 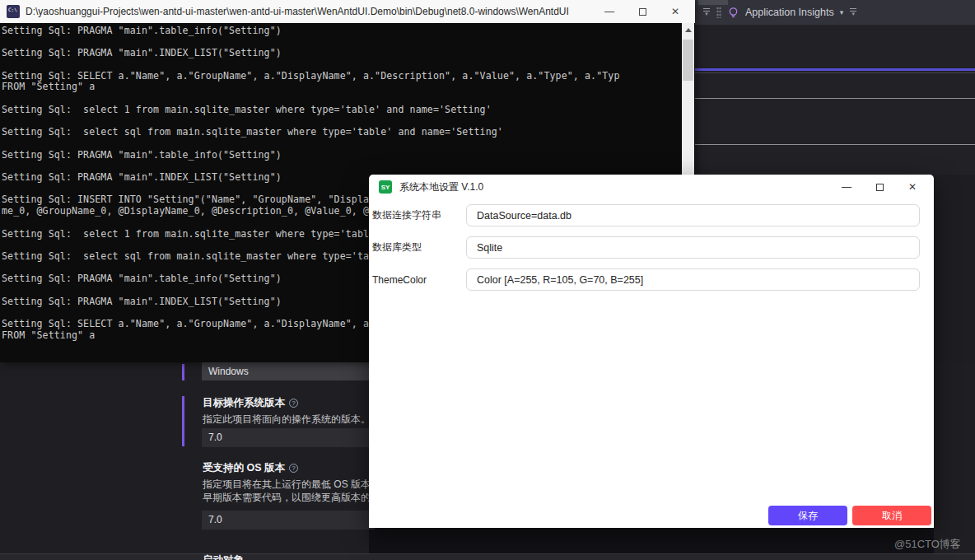 What do you see at coordinates (441, 188) in the screenshot?
I see `dialog-title: 系统本地设置 V.1.0` at bounding box center [441, 188].